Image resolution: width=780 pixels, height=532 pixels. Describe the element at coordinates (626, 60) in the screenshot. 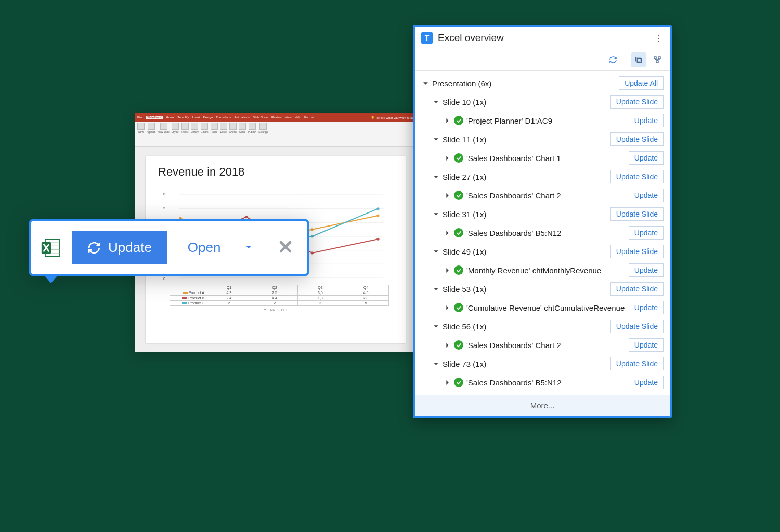

I see `toolbar-separator` at that location.